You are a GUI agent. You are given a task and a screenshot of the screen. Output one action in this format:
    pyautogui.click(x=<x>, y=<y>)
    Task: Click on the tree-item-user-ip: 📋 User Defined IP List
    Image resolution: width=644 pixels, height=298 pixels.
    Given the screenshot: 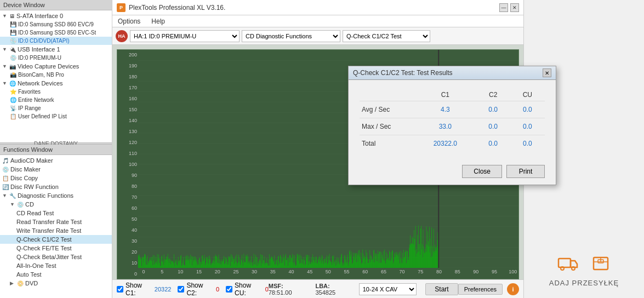 What is the action you would take?
    pyautogui.click(x=56, y=116)
    